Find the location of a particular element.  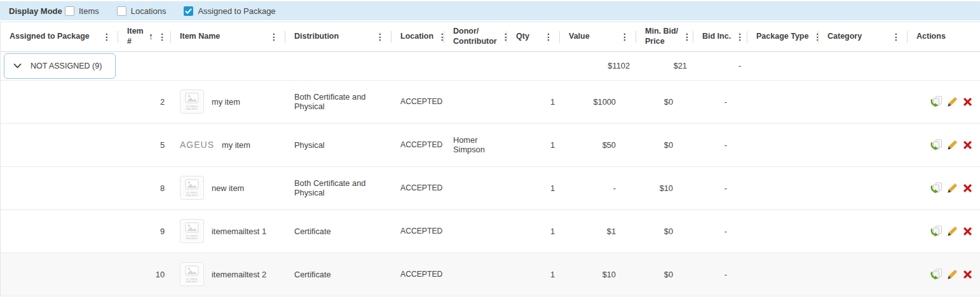

column-header-value: Value⋮ is located at coordinates (598, 37).